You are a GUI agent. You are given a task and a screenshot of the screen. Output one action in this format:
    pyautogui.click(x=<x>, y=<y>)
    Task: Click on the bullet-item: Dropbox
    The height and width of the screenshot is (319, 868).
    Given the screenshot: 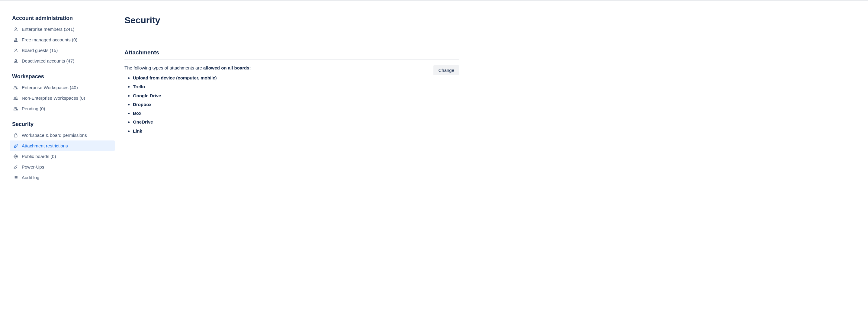 What is the action you would take?
    pyautogui.click(x=192, y=104)
    